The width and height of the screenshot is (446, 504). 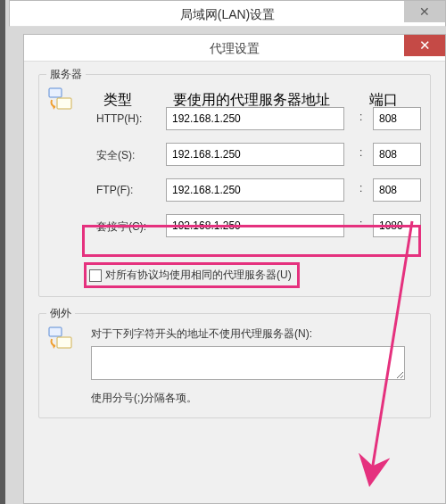 I want to click on exceptions-icon, so click(x=61, y=341).